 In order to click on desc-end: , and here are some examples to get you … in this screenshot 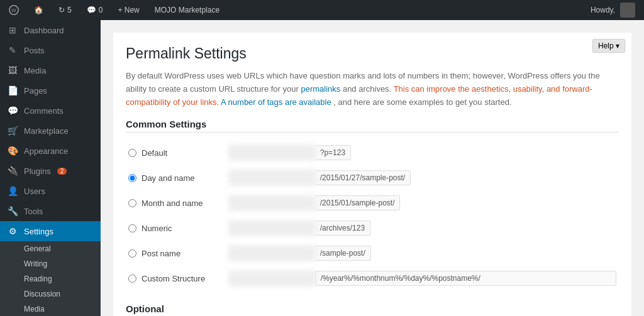, I will do `click(423, 102)`.